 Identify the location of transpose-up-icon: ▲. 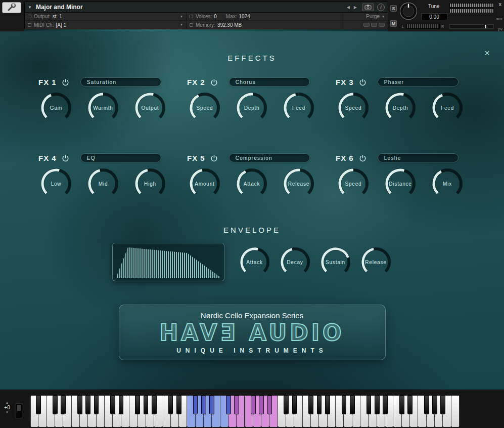
(7, 403).